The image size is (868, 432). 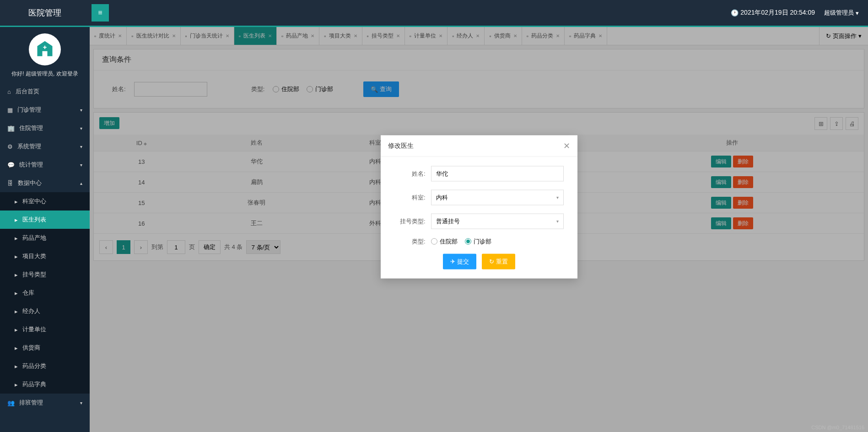 What do you see at coordinates (45, 13) in the screenshot?
I see `brand-title: 医院管理` at bounding box center [45, 13].